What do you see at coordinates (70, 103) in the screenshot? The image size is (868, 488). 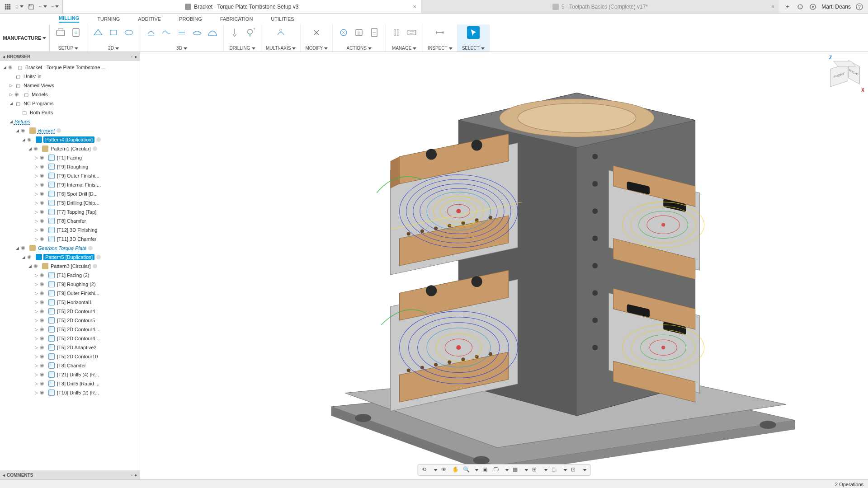 I see `tree-nc-programs: ◢▢NC Programs` at bounding box center [70, 103].